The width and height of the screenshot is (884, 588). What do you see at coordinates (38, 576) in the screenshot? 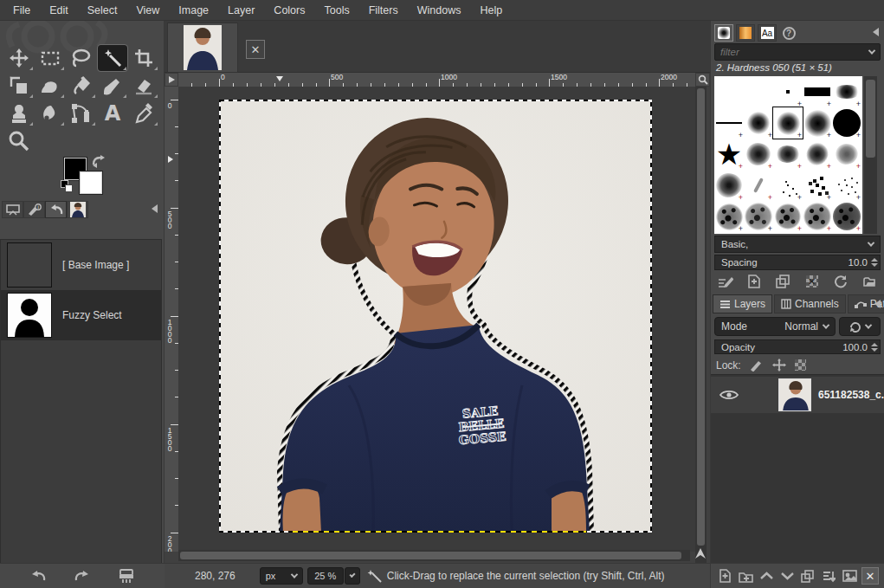
I see `undo-button` at bounding box center [38, 576].